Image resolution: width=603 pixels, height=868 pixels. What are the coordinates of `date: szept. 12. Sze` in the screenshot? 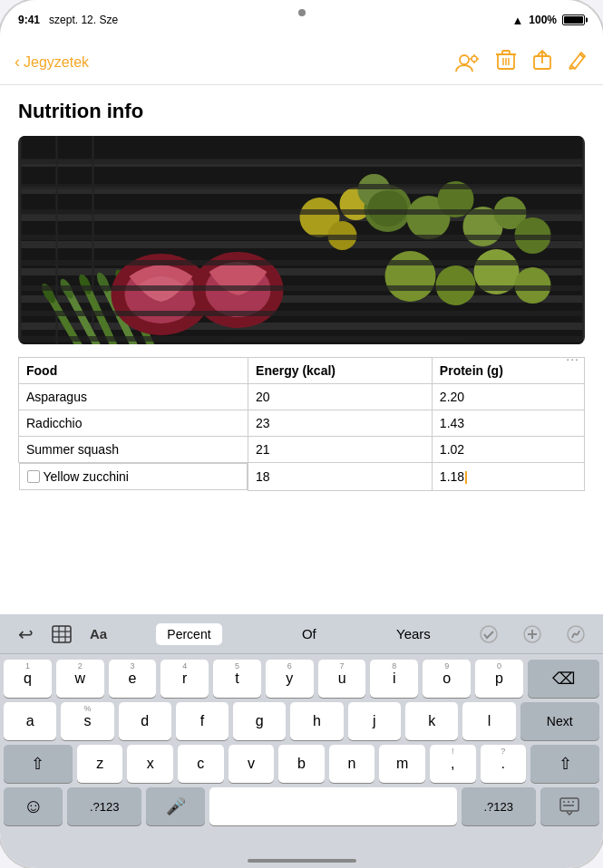 It's located at (83, 20).